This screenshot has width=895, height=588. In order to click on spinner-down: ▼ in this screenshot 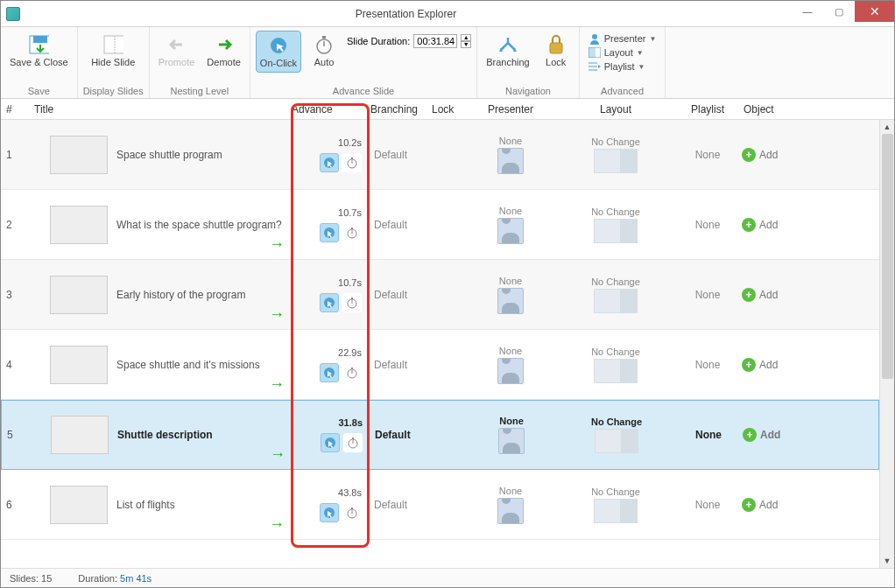, I will do `click(466, 45)`.